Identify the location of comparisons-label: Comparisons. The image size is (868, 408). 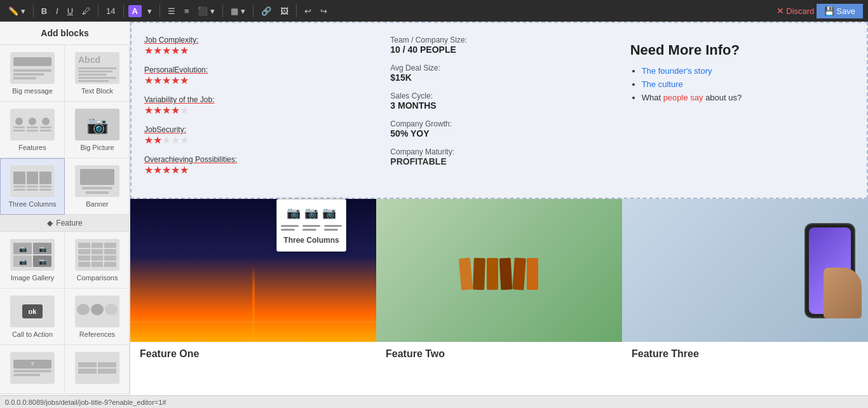
(98, 278).